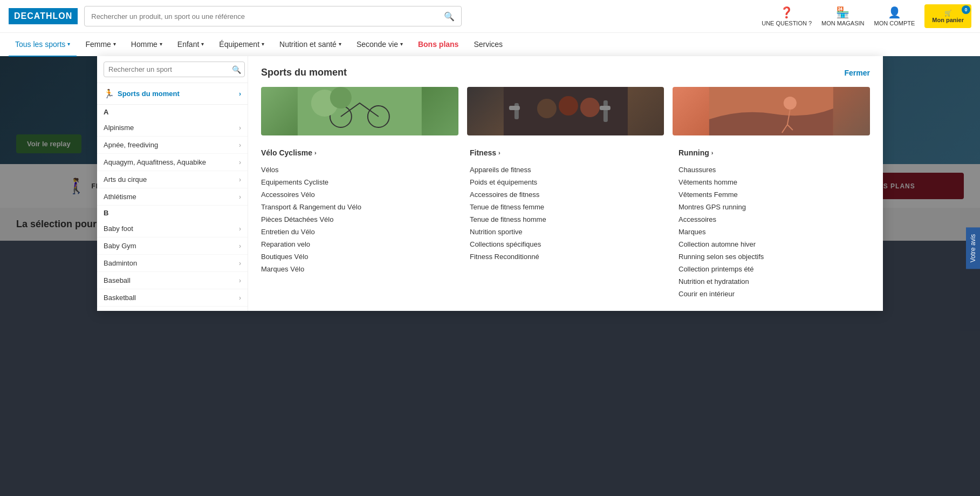  What do you see at coordinates (771, 111) in the screenshot?
I see `image-card-running` at bounding box center [771, 111].